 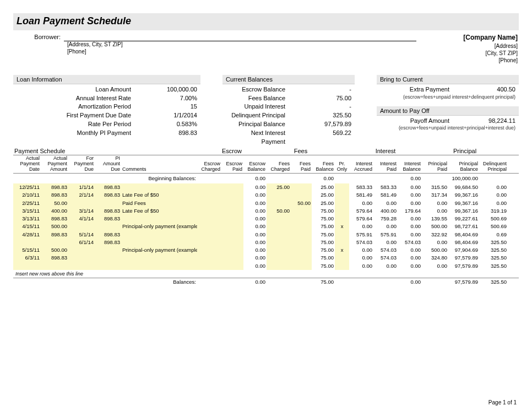 What do you see at coordinates (266, 164) in the screenshot?
I see `schedule-column-headers: ActualPaymentDateActualPaymentAmountForP…` at bounding box center [266, 164].